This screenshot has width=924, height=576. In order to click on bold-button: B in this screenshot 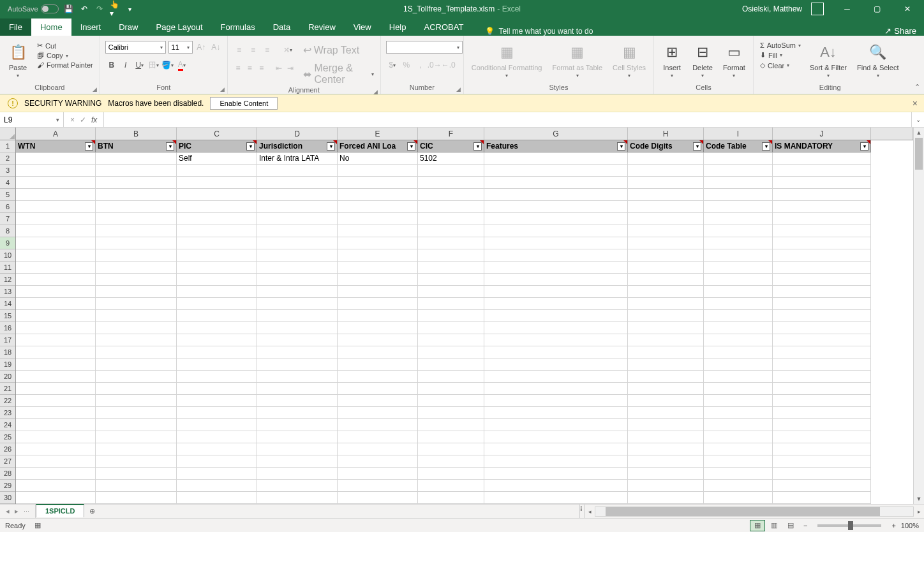, I will do `click(112, 65)`.